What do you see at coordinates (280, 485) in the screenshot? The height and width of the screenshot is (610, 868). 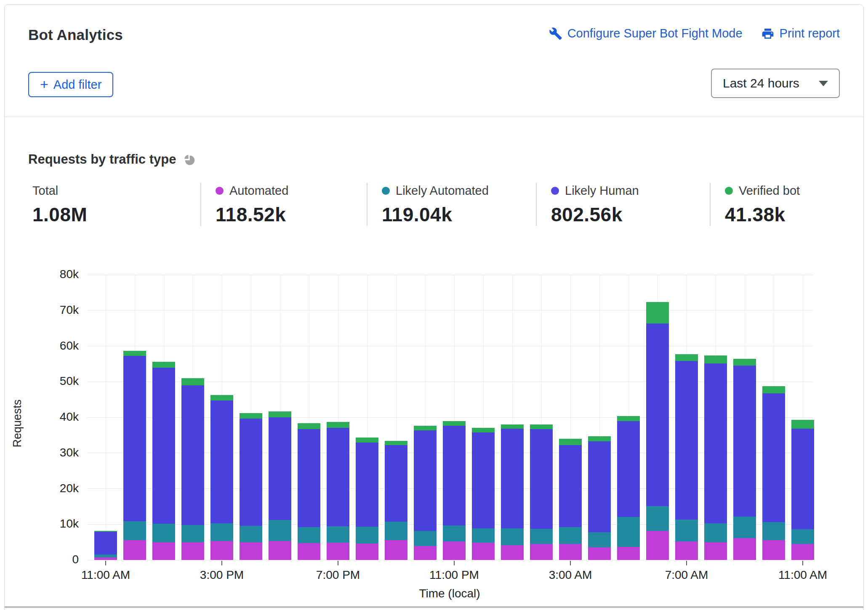 I see `bar-5:00 PM` at bounding box center [280, 485].